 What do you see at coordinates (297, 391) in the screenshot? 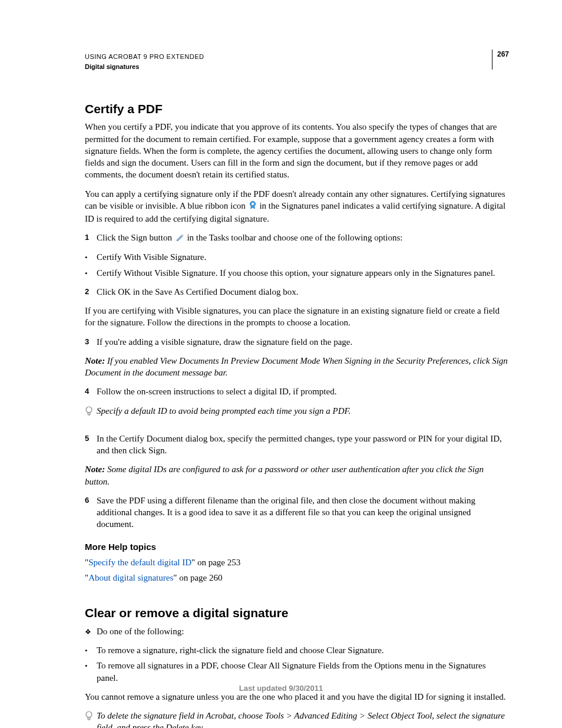
I see `step-4: 4 Follow the on-screen instructions to s…` at bounding box center [297, 391].